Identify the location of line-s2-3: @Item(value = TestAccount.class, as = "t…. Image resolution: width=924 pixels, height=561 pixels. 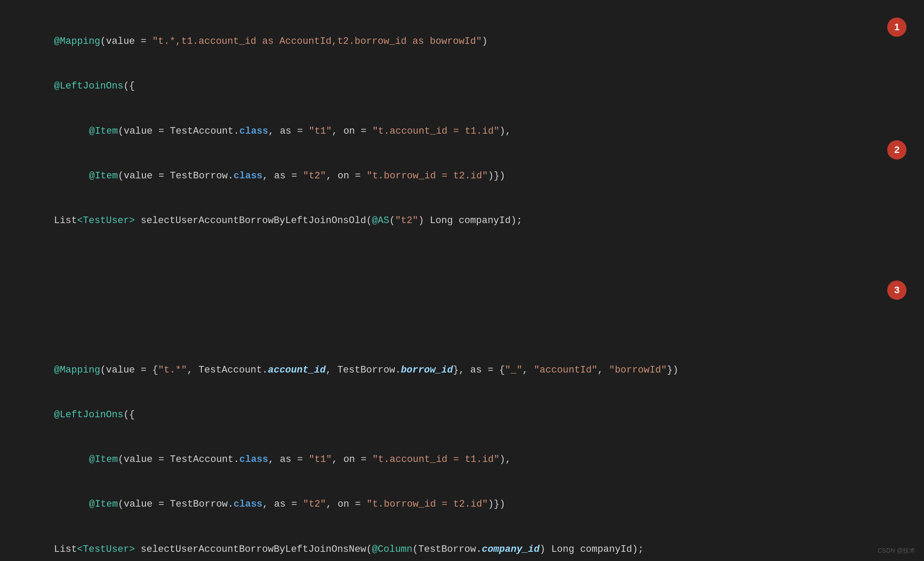
(454, 460).